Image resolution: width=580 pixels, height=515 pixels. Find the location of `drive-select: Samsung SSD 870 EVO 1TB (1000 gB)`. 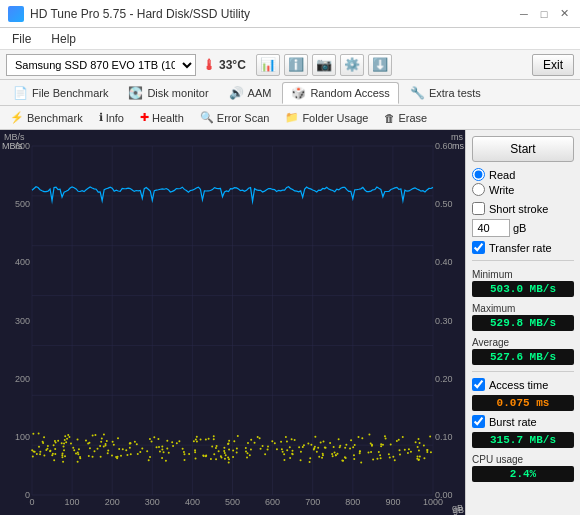

drive-select: Samsung SSD 870 EVO 1TB (1000 gB) is located at coordinates (101, 65).